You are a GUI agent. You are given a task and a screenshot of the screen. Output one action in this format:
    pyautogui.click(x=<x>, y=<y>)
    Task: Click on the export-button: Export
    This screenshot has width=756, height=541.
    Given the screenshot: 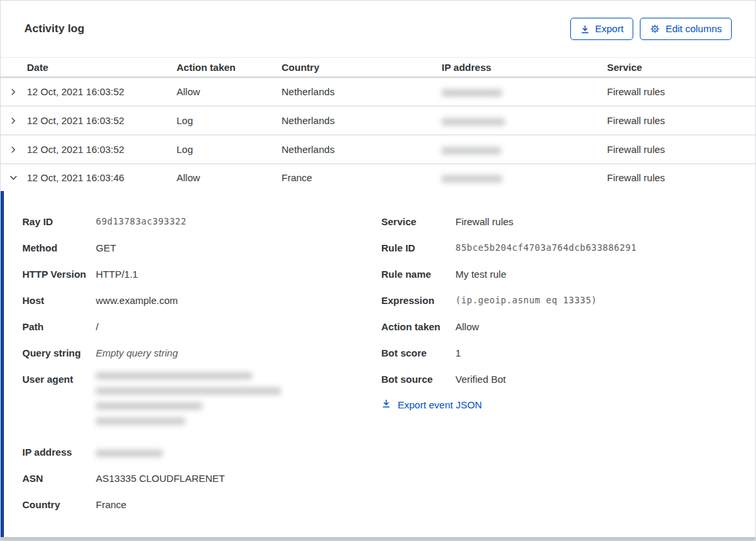 What is the action you would take?
    pyautogui.click(x=602, y=29)
    